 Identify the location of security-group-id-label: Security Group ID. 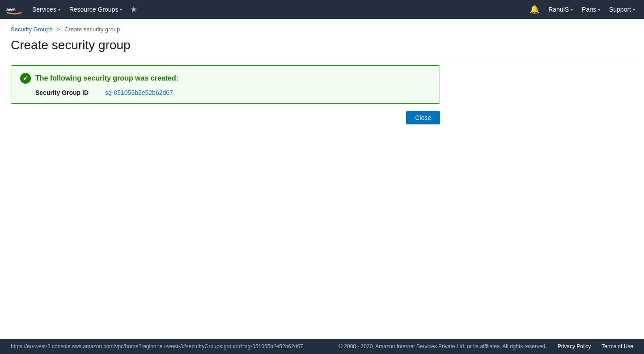
(67, 93).